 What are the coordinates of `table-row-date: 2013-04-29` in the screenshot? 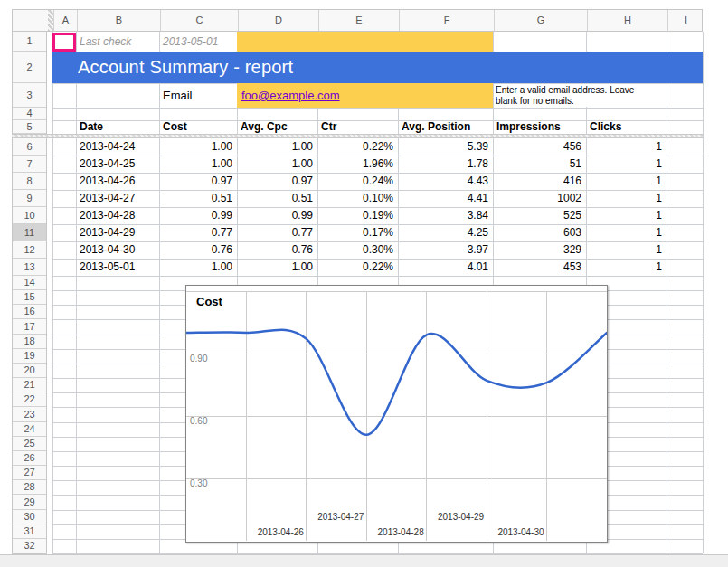 It's located at (118, 233).